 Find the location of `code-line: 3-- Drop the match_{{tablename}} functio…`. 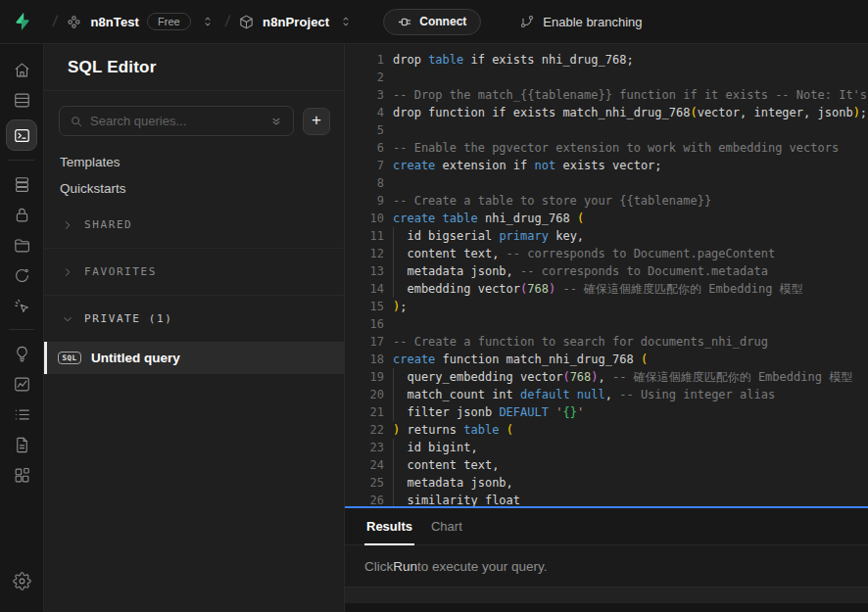

code-line: 3-- Drop the match_{{tablename}} functio… is located at coordinates (606, 95).